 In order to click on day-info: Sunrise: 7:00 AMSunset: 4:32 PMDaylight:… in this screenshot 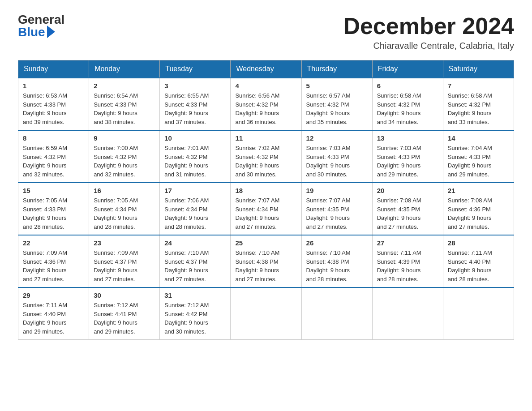, I will do `click(124, 161)`.